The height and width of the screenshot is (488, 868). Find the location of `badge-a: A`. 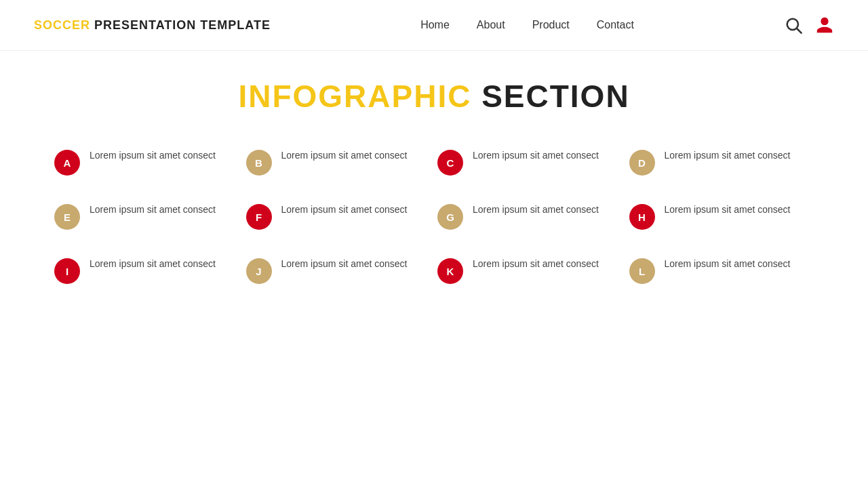

badge-a: A is located at coordinates (67, 163).